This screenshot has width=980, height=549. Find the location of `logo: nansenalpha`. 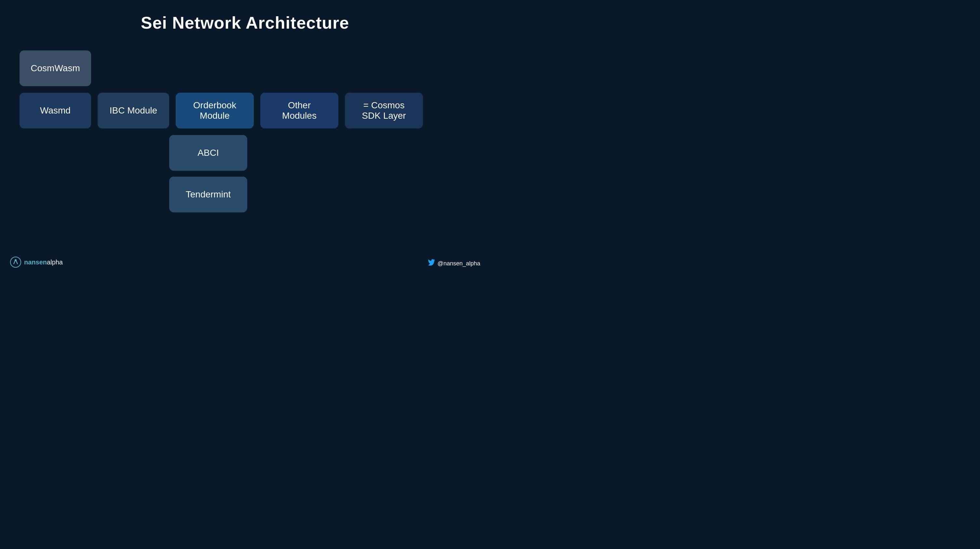

logo: nansenalpha is located at coordinates (37, 262).